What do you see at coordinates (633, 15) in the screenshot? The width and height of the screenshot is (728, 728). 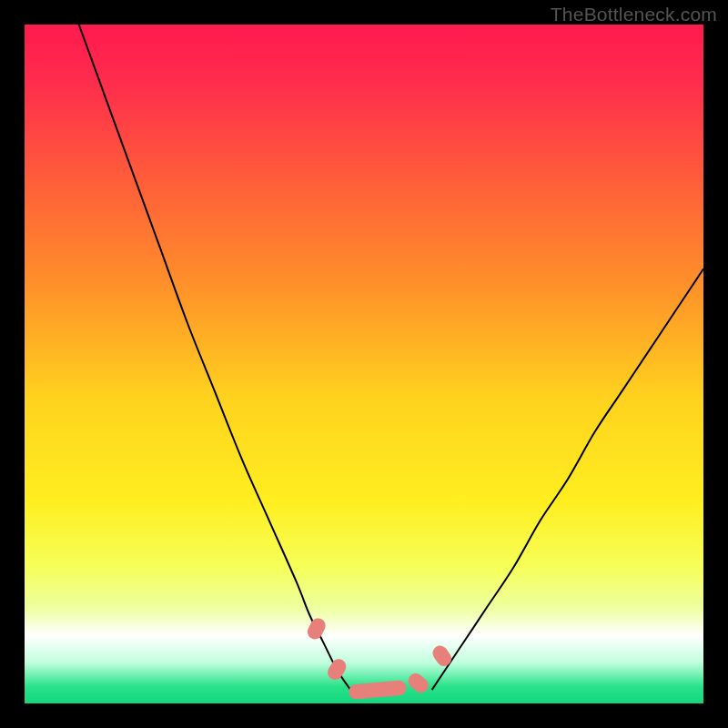 I see `watermark-text: TheBottleneck.com` at bounding box center [633, 15].